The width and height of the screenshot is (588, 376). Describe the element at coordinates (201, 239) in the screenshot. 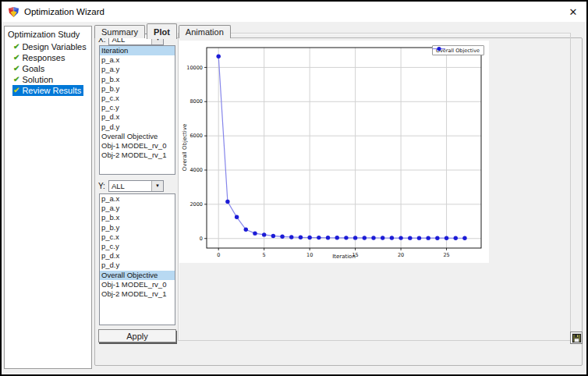

I see `svg-text: 0` at that location.